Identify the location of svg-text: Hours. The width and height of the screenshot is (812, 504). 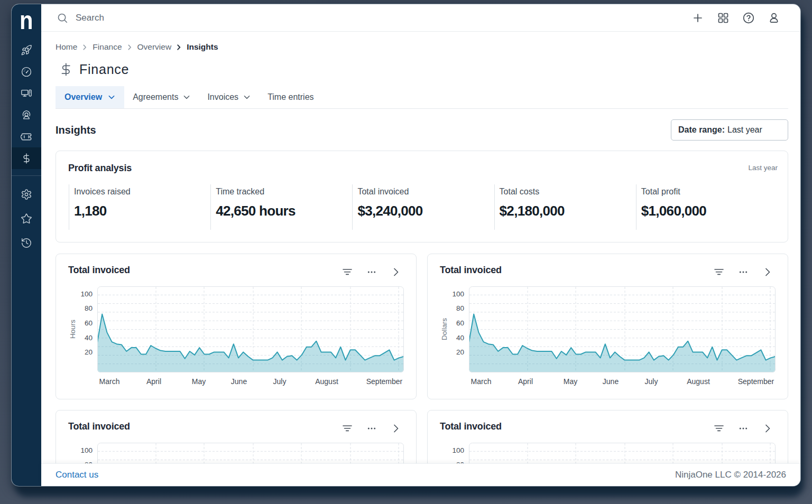
(73, 329).